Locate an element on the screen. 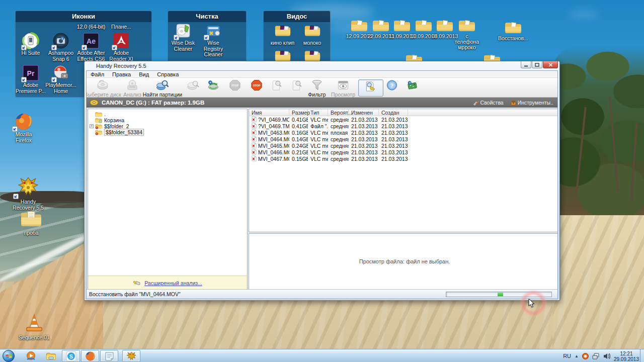  file-cell: 21.03.2013 11... is located at coordinates (393, 126).